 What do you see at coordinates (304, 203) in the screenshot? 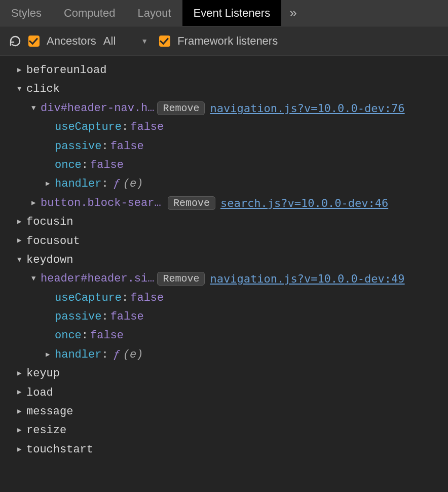
I see `source-link: search.js?v=10.0.0-dev:46` at bounding box center [304, 203].